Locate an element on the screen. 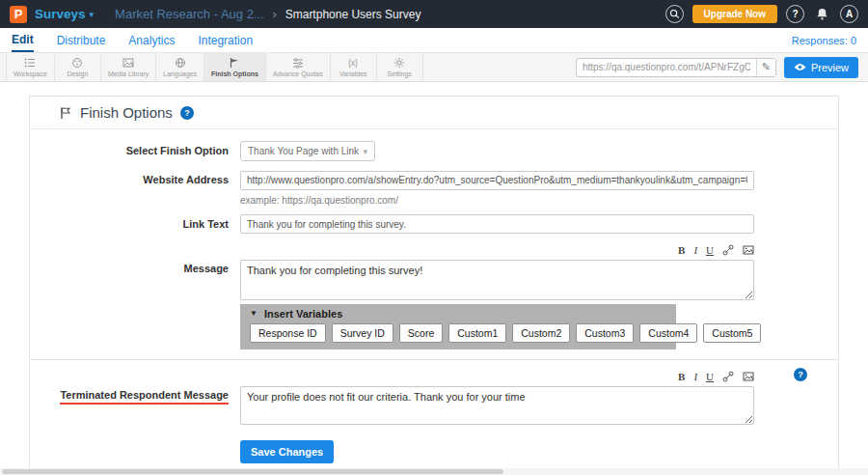 The image size is (868, 475). select-caret-icon: ▾ is located at coordinates (365, 152).